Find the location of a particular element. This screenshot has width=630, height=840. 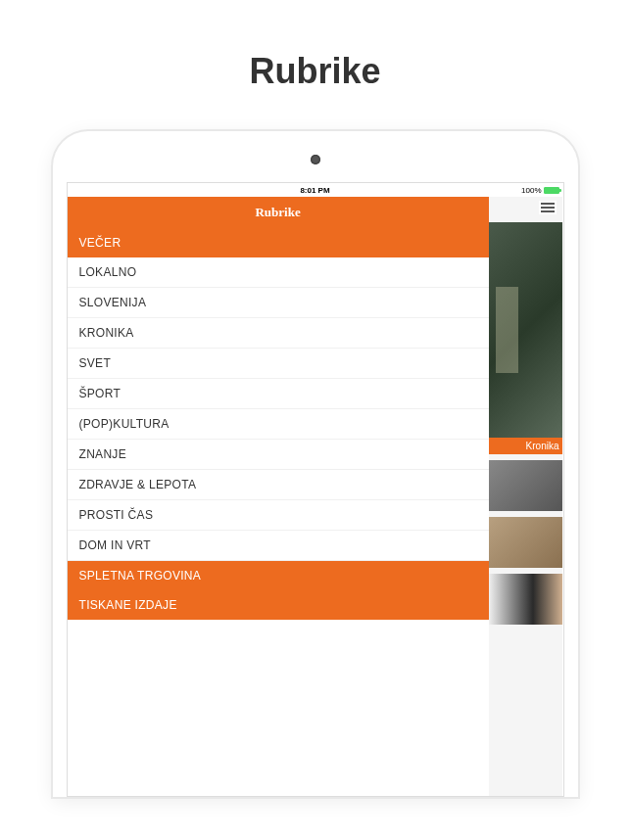

status-right: 100% is located at coordinates (540, 190).